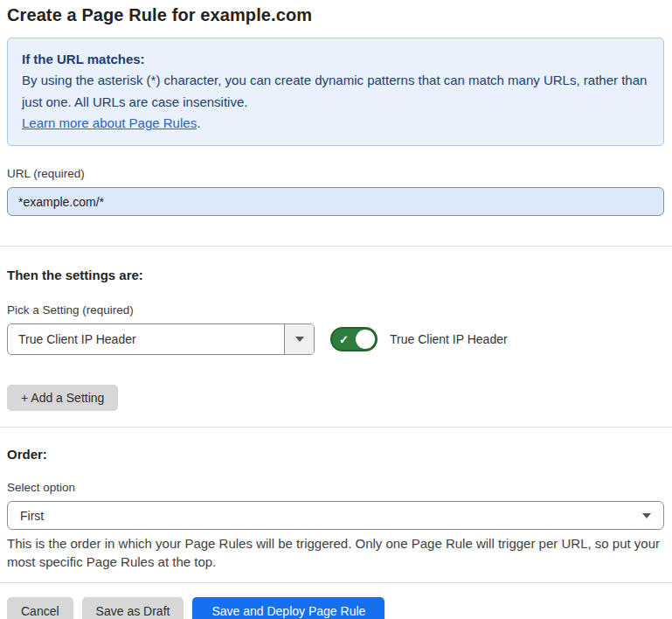 This screenshot has height=619, width=672. Describe the element at coordinates (109, 122) in the screenshot. I see `learn-more-link: Learn more about Page Rules` at that location.